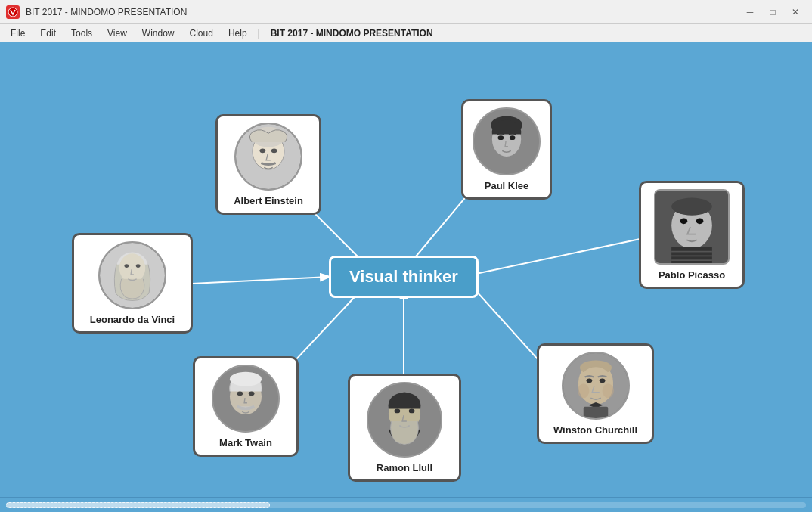 The width and height of the screenshot is (812, 512). I want to click on minimize-button: ─, so click(750, 12).